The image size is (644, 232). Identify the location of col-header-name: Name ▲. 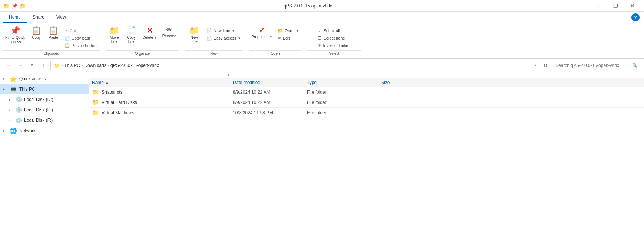
(159, 82).